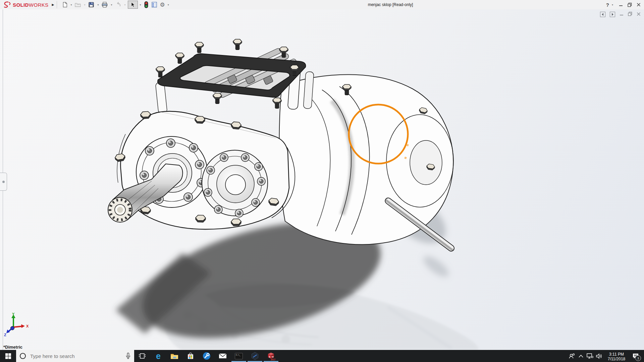  What do you see at coordinates (65, 5) in the screenshot?
I see `new-document-button` at bounding box center [65, 5].